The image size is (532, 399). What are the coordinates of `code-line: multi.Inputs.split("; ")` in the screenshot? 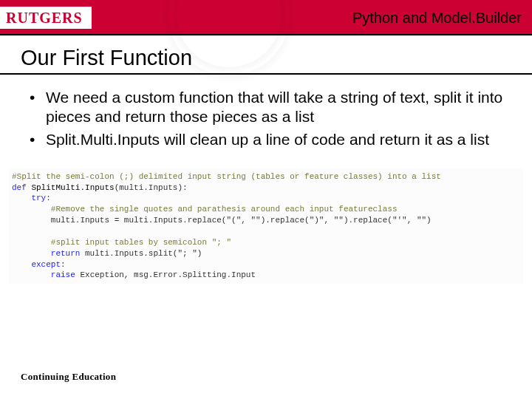 It's located at (140, 253).